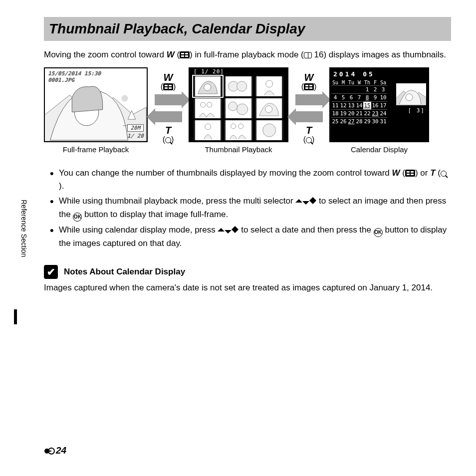 This screenshot has width=476, height=476. I want to click on bullet-list: You can change the number of thumbnails …, so click(247, 209).